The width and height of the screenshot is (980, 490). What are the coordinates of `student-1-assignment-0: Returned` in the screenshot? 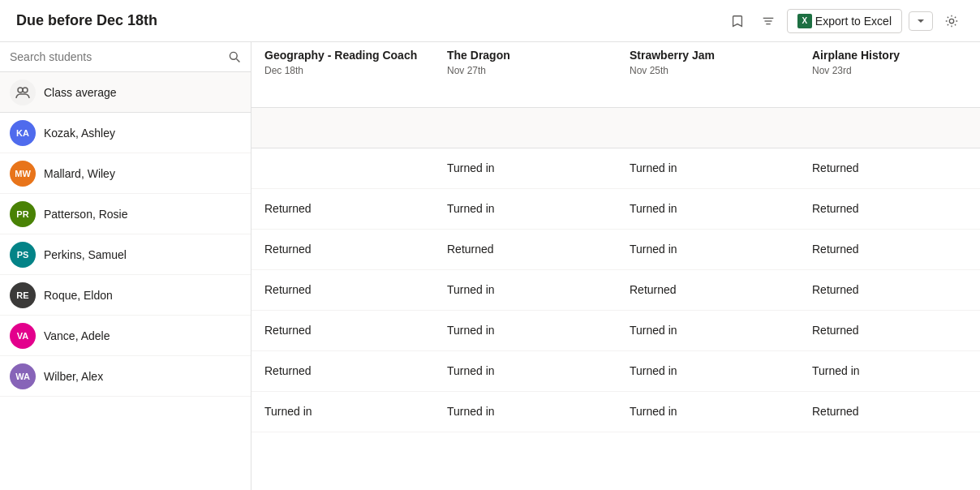 It's located at (342, 208).